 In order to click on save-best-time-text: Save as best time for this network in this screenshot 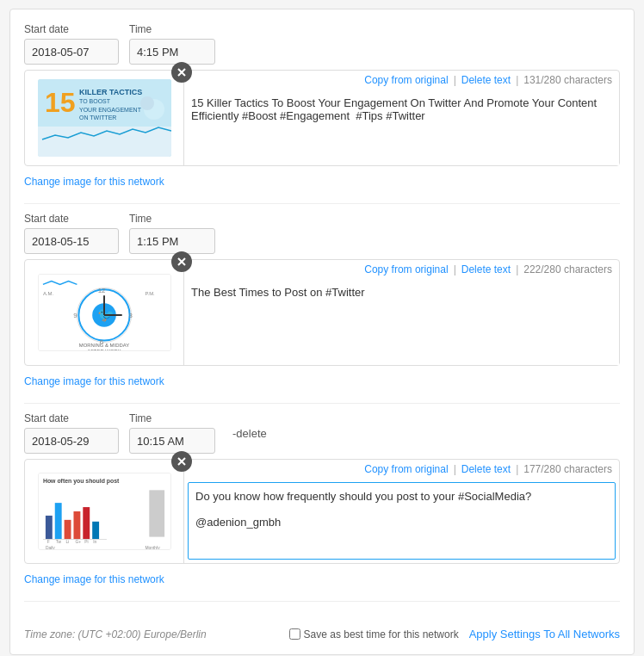, I will do `click(381, 634)`.